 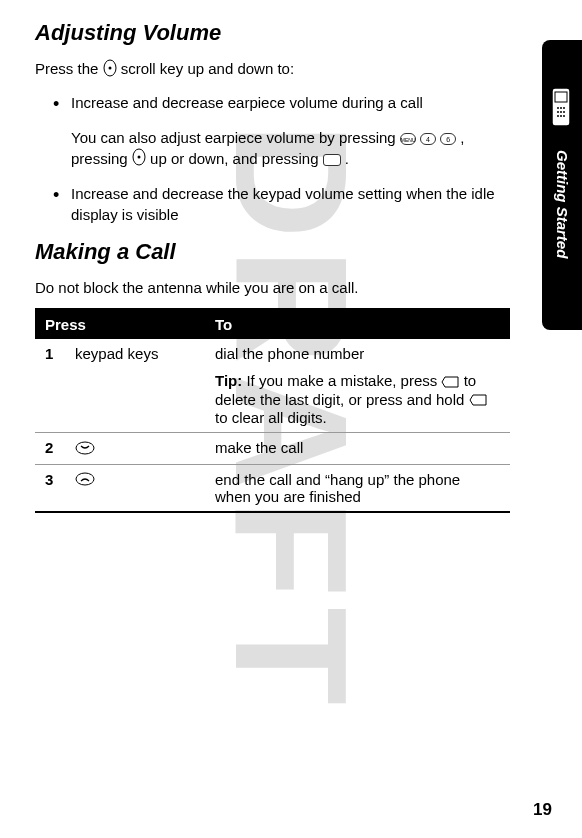 What do you see at coordinates (332, 160) in the screenshot?
I see `soft-key-icon` at bounding box center [332, 160].